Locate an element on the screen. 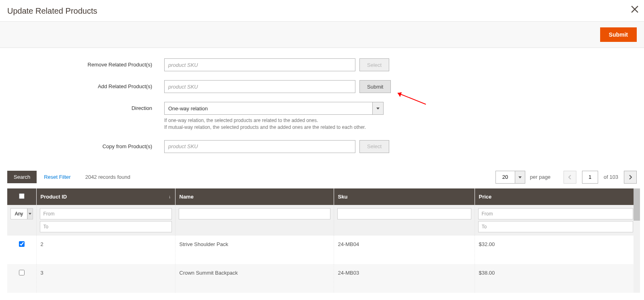  filter-product-id-to is located at coordinates (106, 227).